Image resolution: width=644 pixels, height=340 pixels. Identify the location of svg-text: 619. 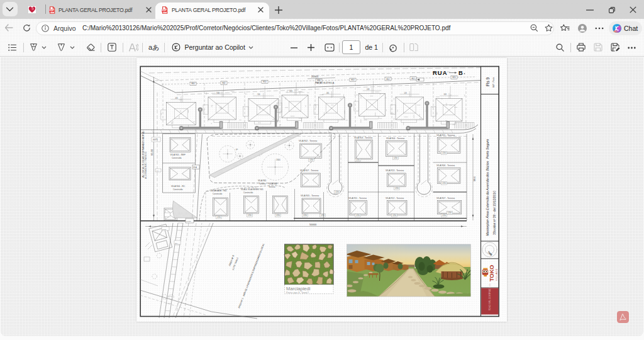
(291, 91).